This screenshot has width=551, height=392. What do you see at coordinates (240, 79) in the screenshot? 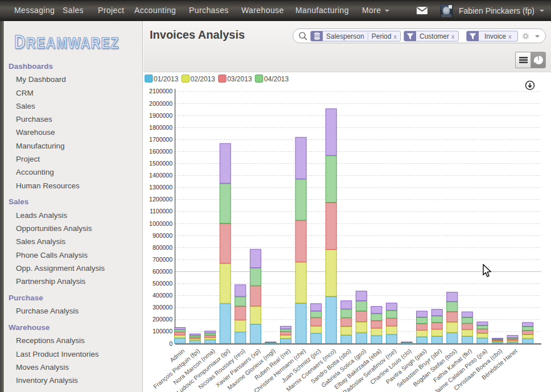
I see `svg-text: 03/2013` at bounding box center [240, 79].